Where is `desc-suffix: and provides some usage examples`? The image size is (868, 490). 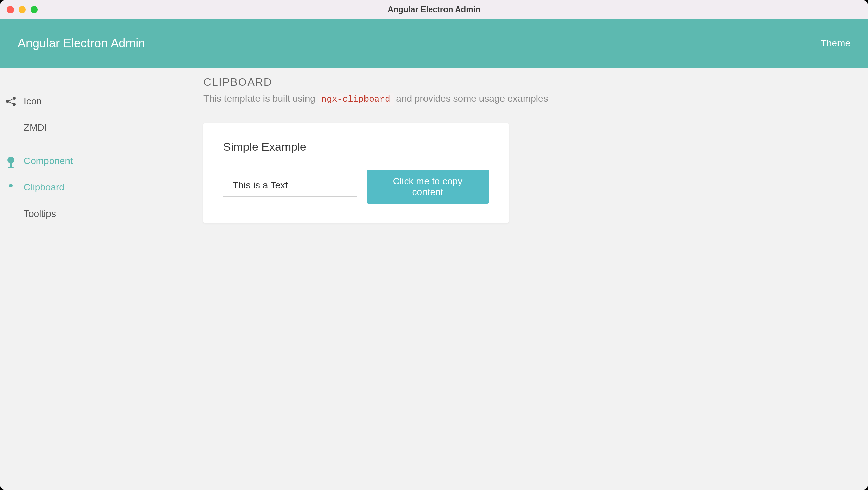 desc-suffix: and provides some usage examples is located at coordinates (471, 98).